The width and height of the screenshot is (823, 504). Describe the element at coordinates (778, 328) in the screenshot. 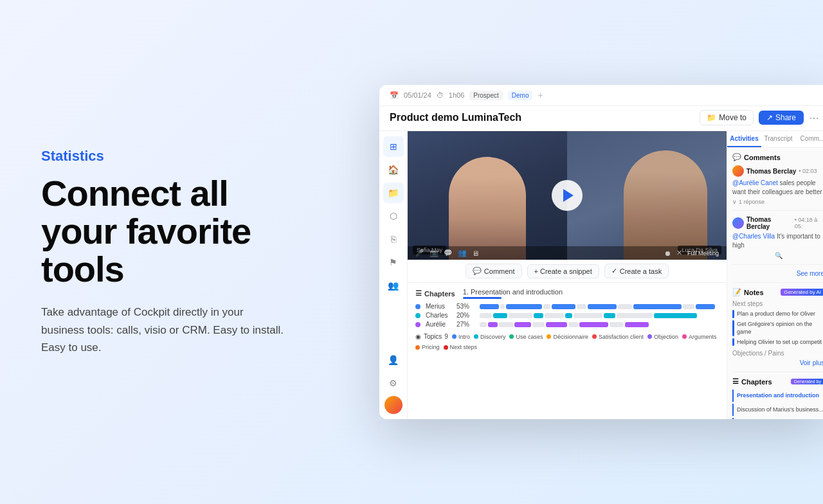

I see `next-step-2: Get Grégoire's opinion on the game` at that location.